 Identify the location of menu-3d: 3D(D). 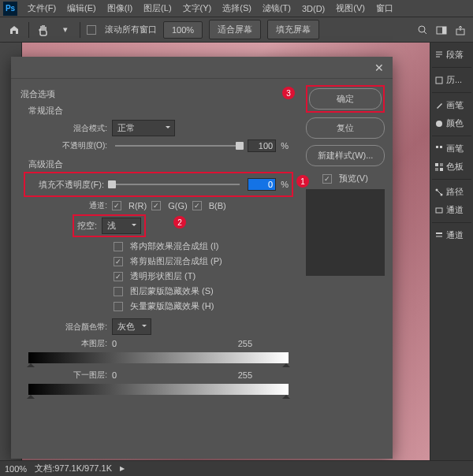
(314, 9).